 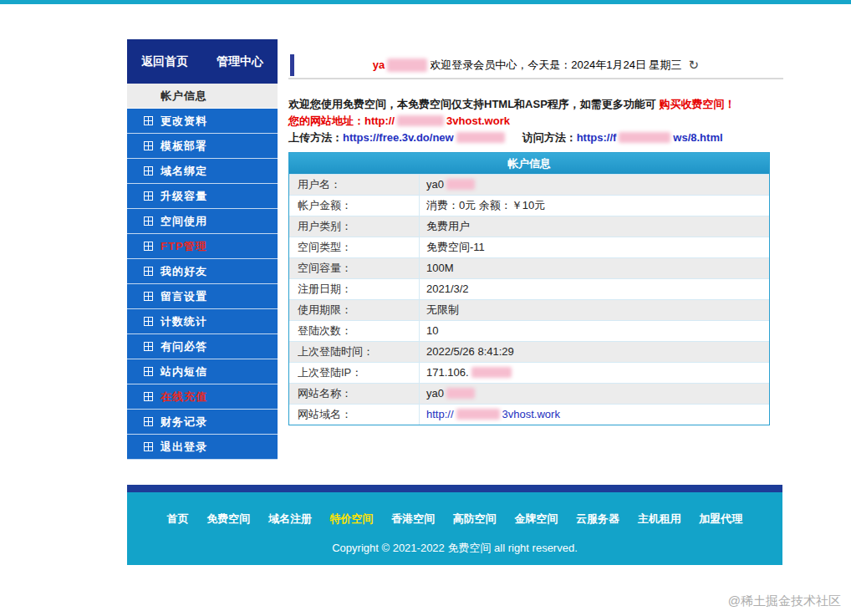 What do you see at coordinates (529, 267) in the screenshot?
I see `table-row: 空间容量： 100M` at bounding box center [529, 267].